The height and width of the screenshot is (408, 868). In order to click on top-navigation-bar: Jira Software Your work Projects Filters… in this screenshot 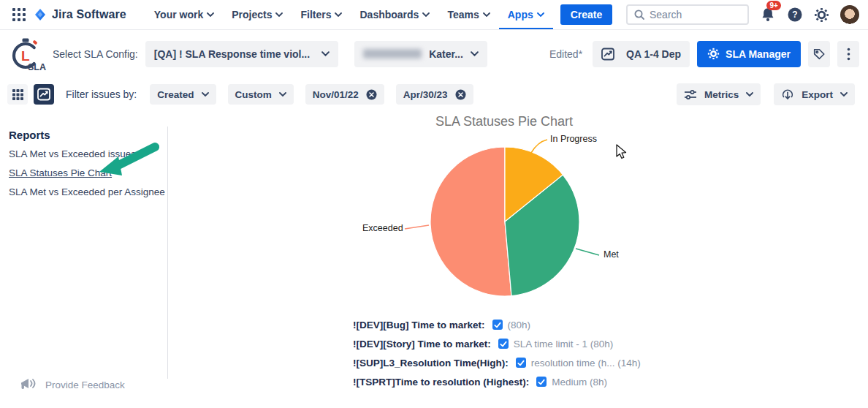, I will do `click(434, 15)`.